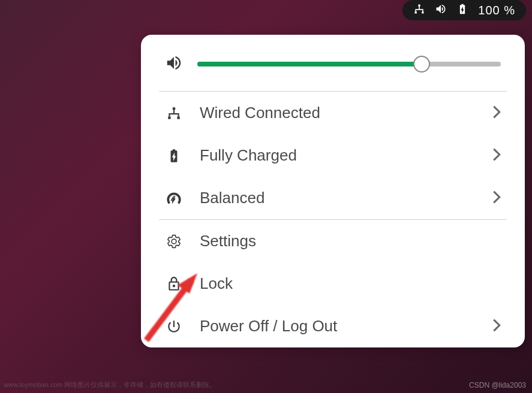  Describe the element at coordinates (349, 64) in the screenshot. I see `volume-slider` at that location.